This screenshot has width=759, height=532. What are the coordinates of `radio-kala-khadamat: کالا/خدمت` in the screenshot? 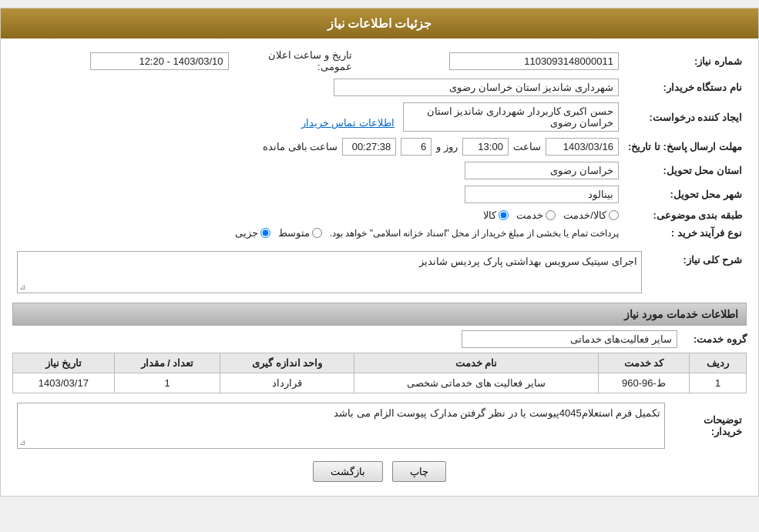 It's located at (591, 216).